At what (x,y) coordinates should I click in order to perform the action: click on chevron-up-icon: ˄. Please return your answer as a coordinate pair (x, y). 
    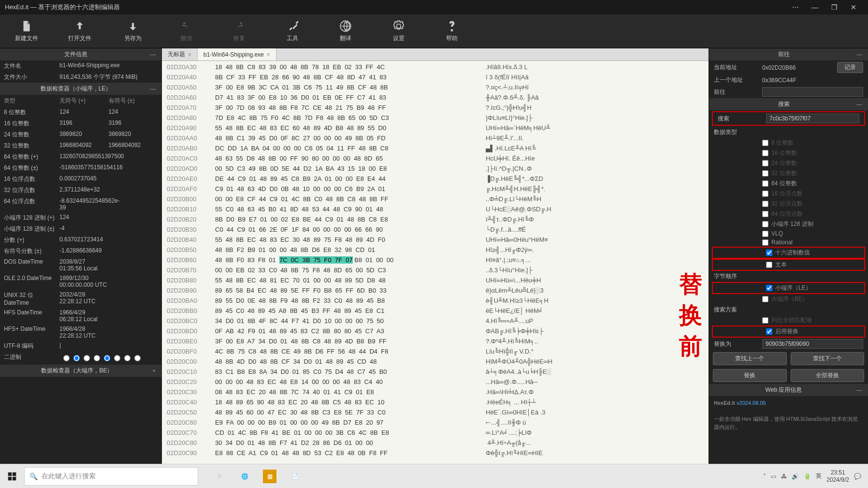
    Looking at the image, I should click on (765, 476).